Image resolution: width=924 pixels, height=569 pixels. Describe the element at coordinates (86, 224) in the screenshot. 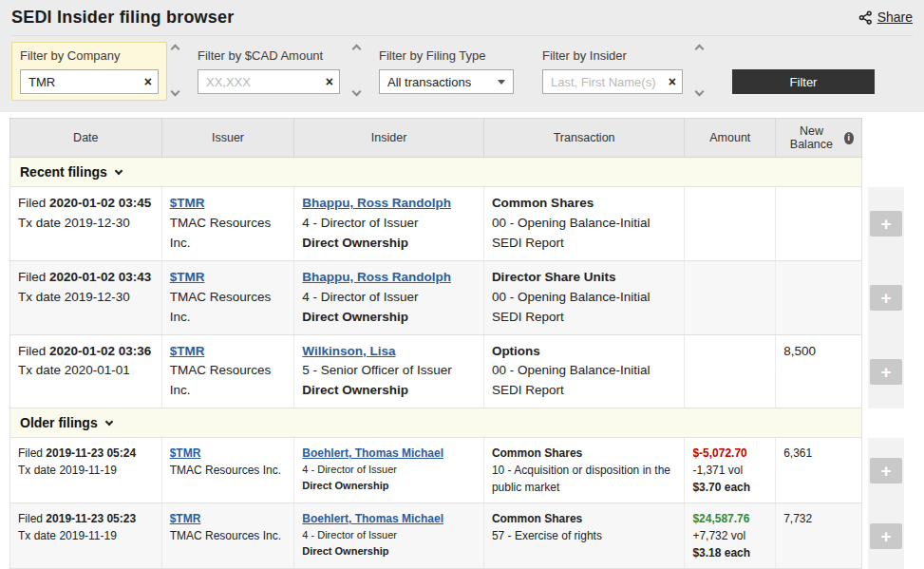

I see `date-cell: Filed 2020-01-02 03:45 Tx date 2019-12-3…` at that location.